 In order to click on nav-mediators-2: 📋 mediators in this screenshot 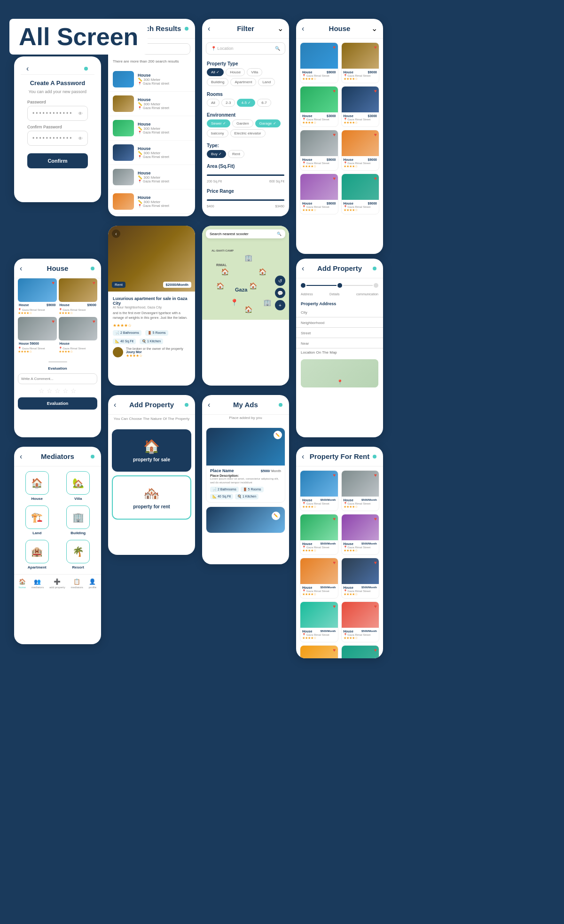, I will do `click(77, 584)`.